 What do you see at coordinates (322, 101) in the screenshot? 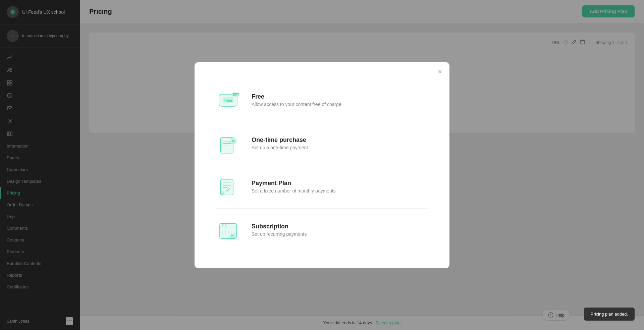
I see `pricing-option-free: FREE FREE Free Allow access to your cont…` at bounding box center [322, 101].